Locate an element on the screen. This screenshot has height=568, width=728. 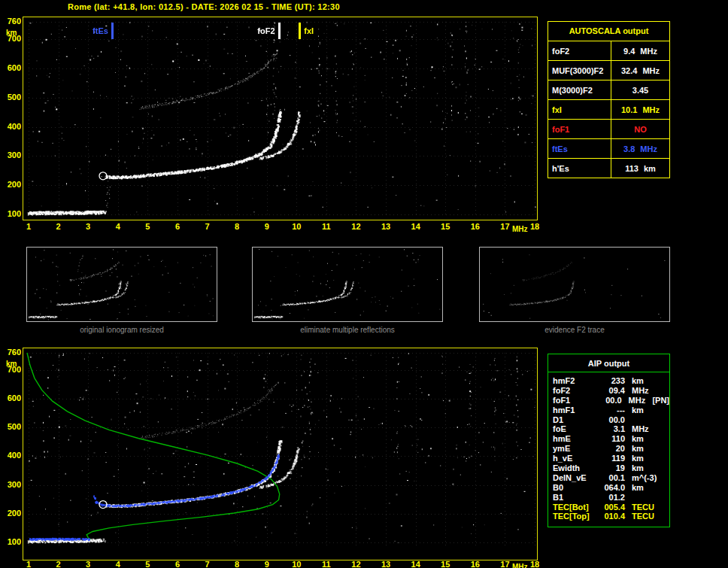
autoscala-row: fxI10.1MHz is located at coordinates (609, 109).